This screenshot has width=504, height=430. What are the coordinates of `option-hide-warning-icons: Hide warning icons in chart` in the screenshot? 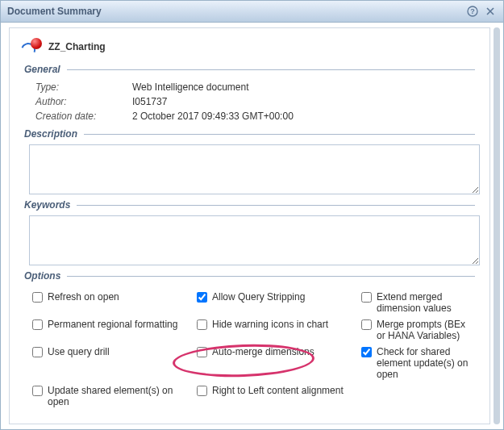 It's located at (277, 330).